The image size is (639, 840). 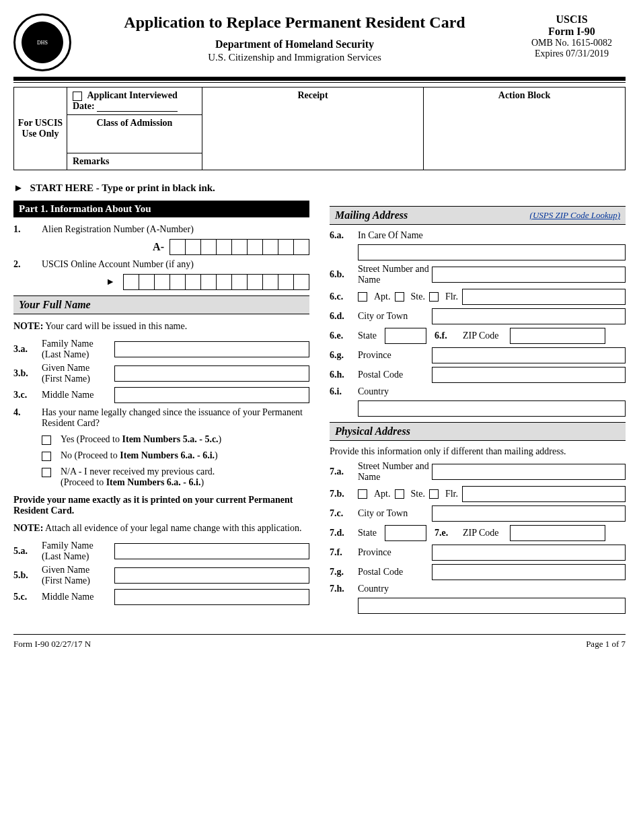 What do you see at coordinates (212, 575) in the screenshot?
I see `given-name-card-input` at bounding box center [212, 575].